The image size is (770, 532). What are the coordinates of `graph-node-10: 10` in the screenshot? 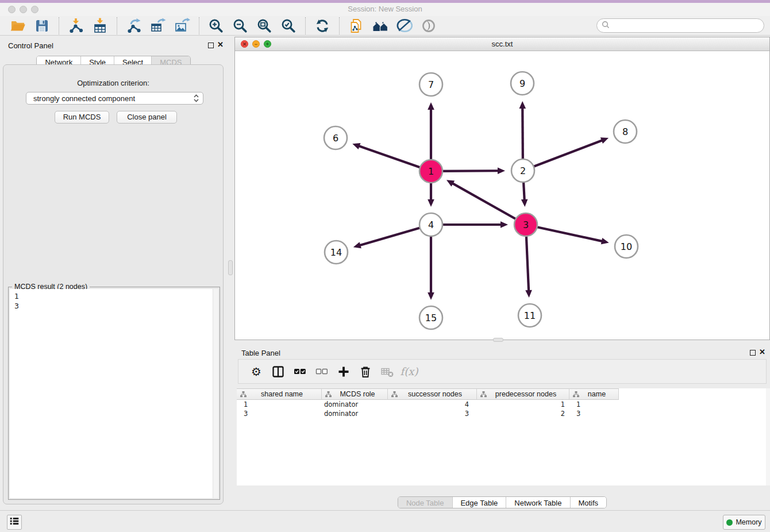 It's located at (626, 246).